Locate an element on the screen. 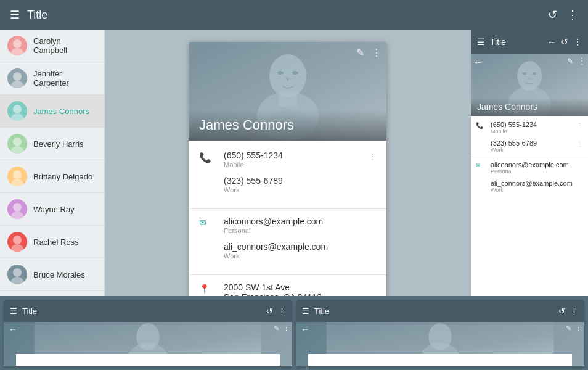  mini-contact-name: James Connors is located at coordinates (507, 107).